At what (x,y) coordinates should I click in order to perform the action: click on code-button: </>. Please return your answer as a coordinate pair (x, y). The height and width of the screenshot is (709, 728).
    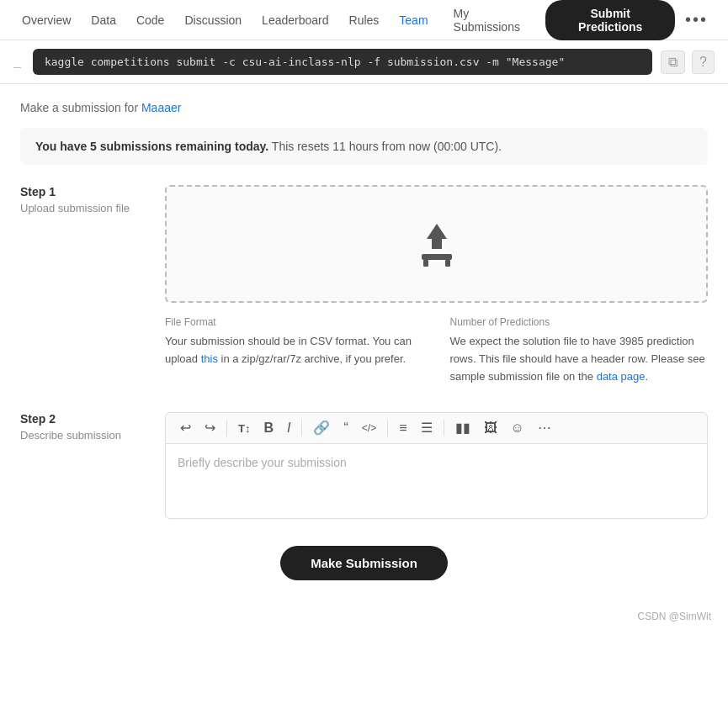
    Looking at the image, I should click on (369, 428).